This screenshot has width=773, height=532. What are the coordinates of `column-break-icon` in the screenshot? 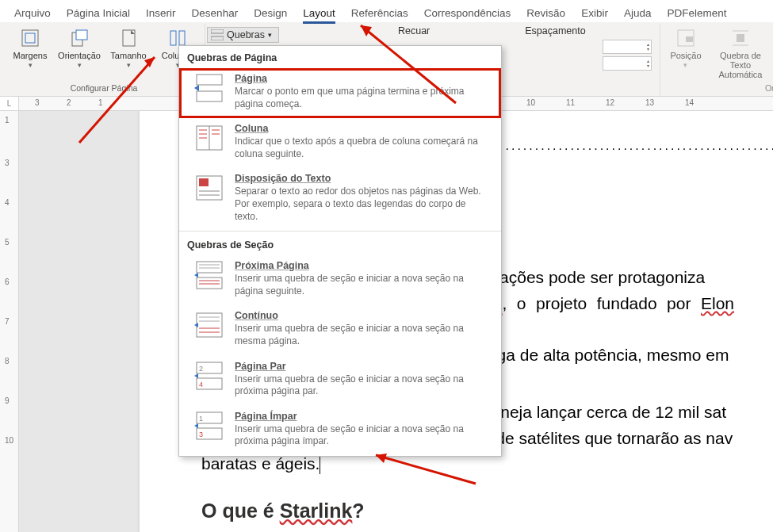 It's located at (209, 138).